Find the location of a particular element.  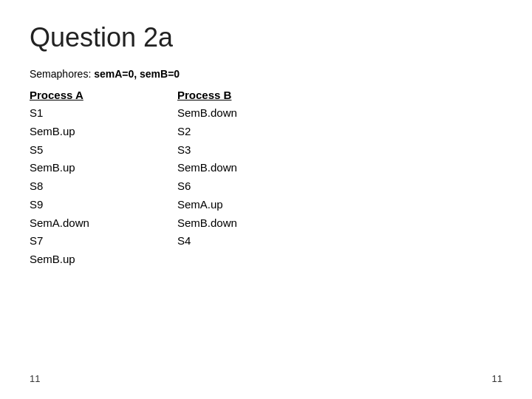

semaphores-value: semA=0, semB=0 is located at coordinates (137, 74).